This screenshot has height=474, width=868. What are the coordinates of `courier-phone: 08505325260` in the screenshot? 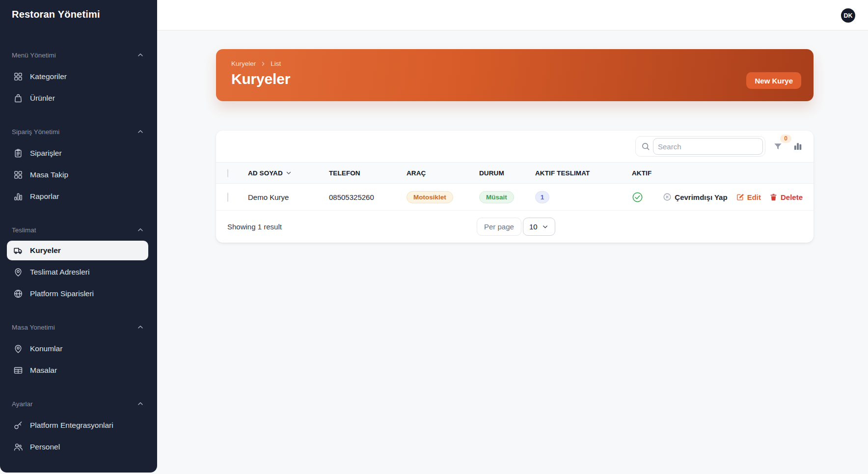 It's located at (368, 197).